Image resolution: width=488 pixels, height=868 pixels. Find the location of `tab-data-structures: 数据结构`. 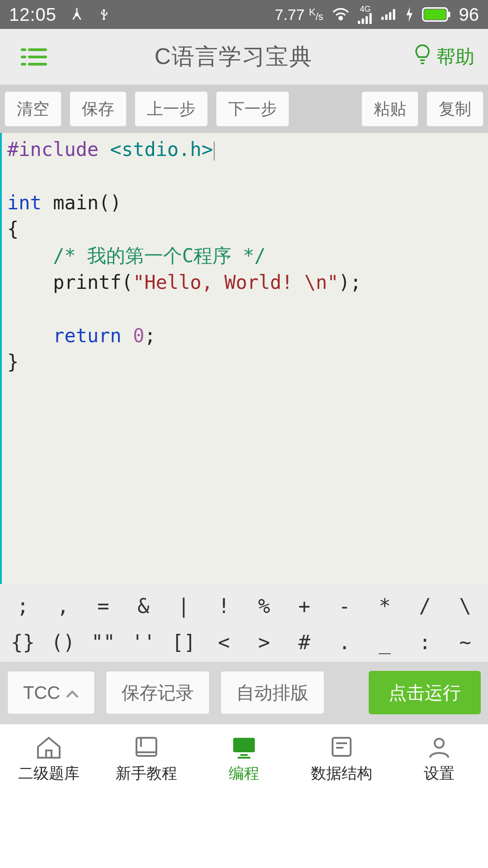

tab-data-structures: 数据结构 is located at coordinates (342, 759).